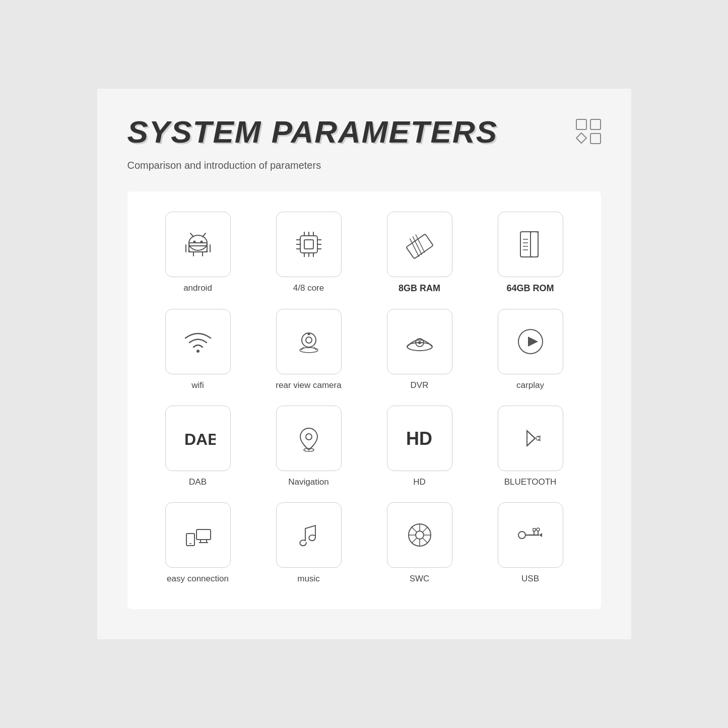 The width and height of the screenshot is (728, 728). Describe the element at coordinates (197, 482) in the screenshot. I see `dab-label: DAB` at that location.